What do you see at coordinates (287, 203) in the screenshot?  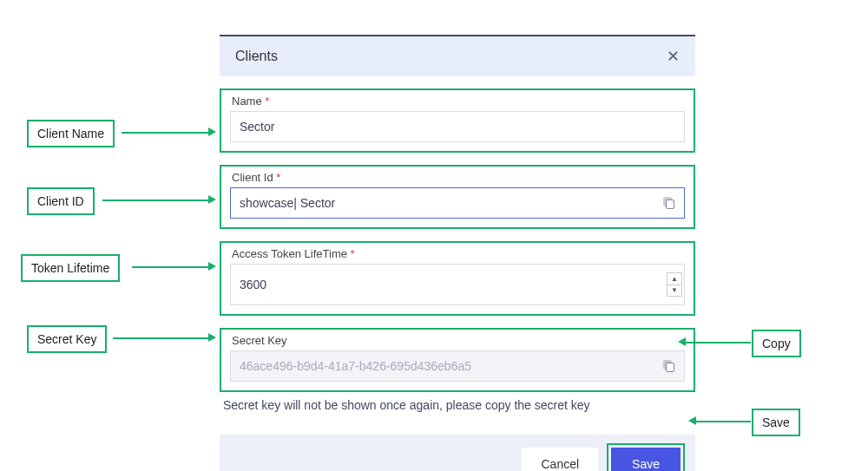 I see `clientid-value: showcase| Sector` at bounding box center [287, 203].